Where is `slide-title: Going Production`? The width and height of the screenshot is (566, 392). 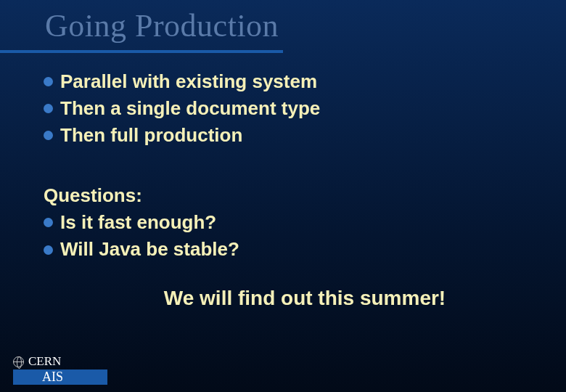
slide-title: Going Production is located at coordinates (283, 25).